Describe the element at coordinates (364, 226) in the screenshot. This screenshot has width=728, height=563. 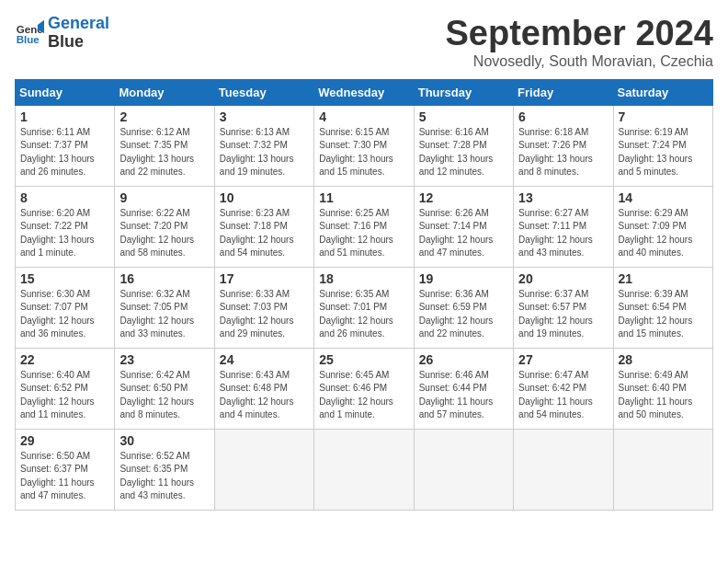
I see `day-cell-11: 11Sunrise: 6:25 AM Sunset: 7:16 PM Dayli…` at that location.